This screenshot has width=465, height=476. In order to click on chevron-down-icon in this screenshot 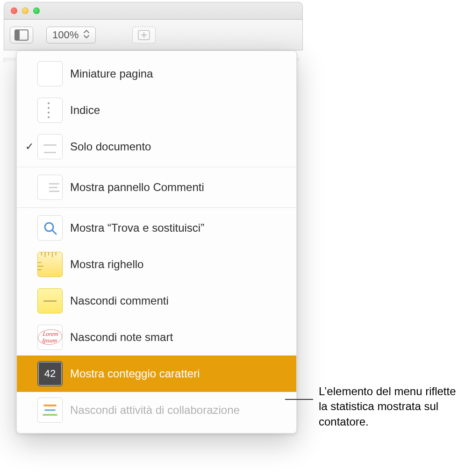, I will do `click(86, 35)`.